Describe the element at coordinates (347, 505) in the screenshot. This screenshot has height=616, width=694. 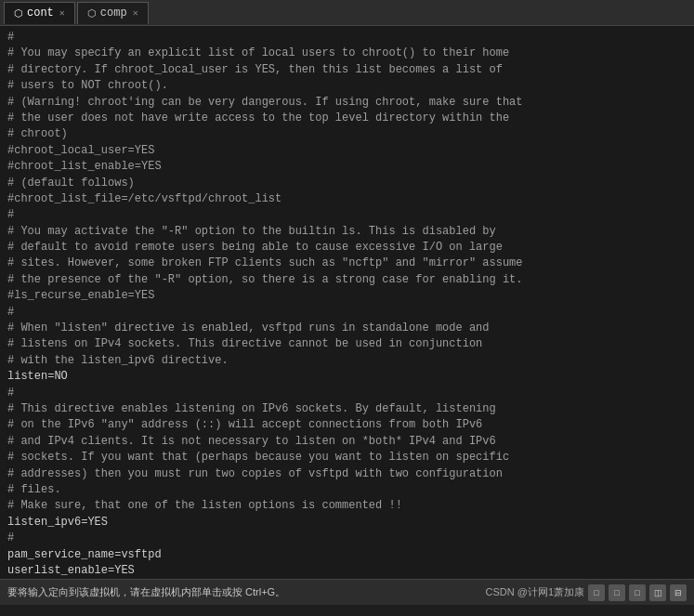
I see `terminal-line: # Make sure, that one of the listen opti…` at that location.